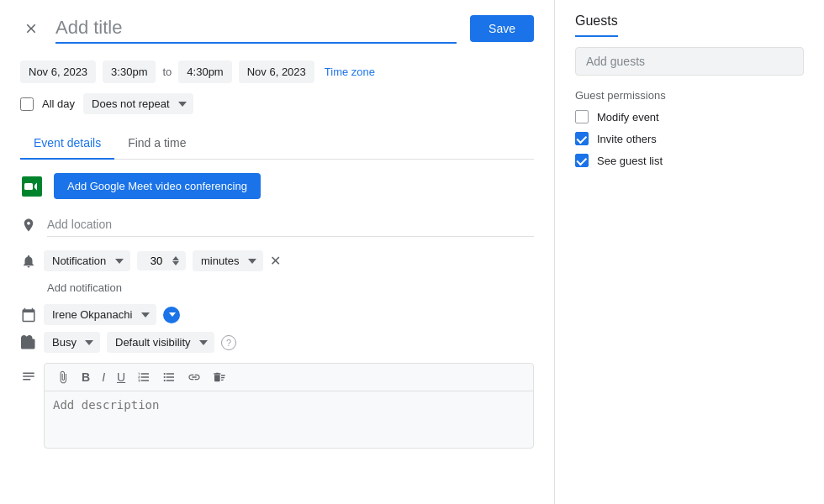  I want to click on start-date-button: Nov 6, 2023, so click(58, 72).